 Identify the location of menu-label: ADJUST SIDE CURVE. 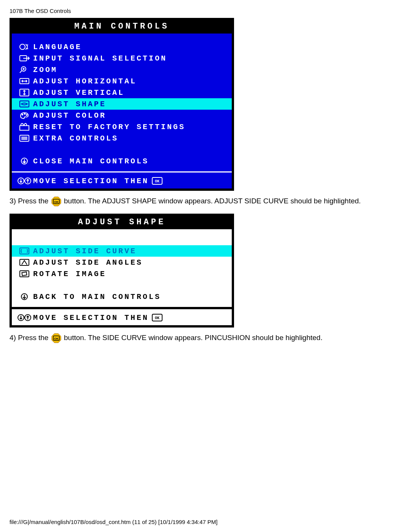
(85, 251).